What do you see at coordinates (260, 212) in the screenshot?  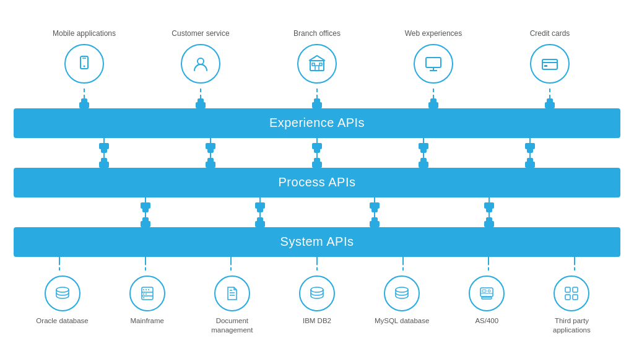 I see `conn2-col-b` at bounding box center [260, 212].